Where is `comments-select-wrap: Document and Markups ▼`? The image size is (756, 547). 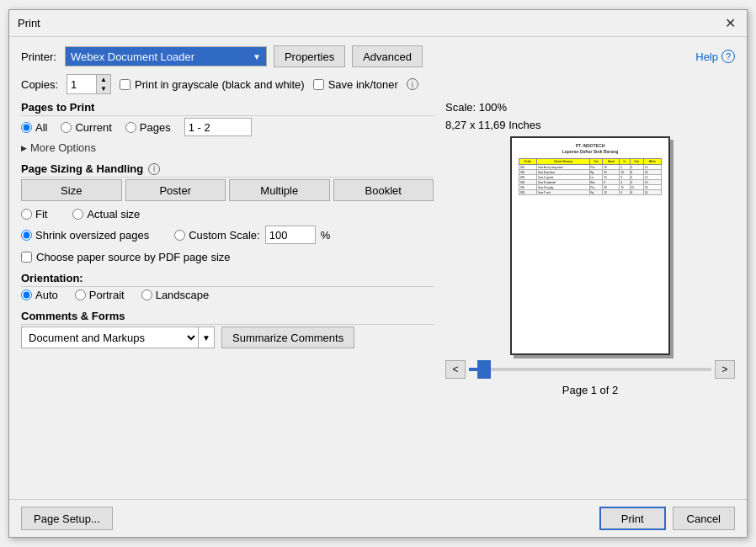 comments-select-wrap: Document and Markups ▼ is located at coordinates (118, 337).